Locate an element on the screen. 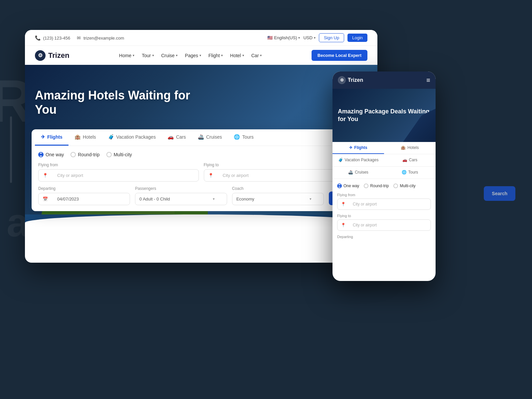 Image resolution: width=532 pixels, height=399 pixels. logo: ⚙ Trizen is located at coordinates (52, 56).